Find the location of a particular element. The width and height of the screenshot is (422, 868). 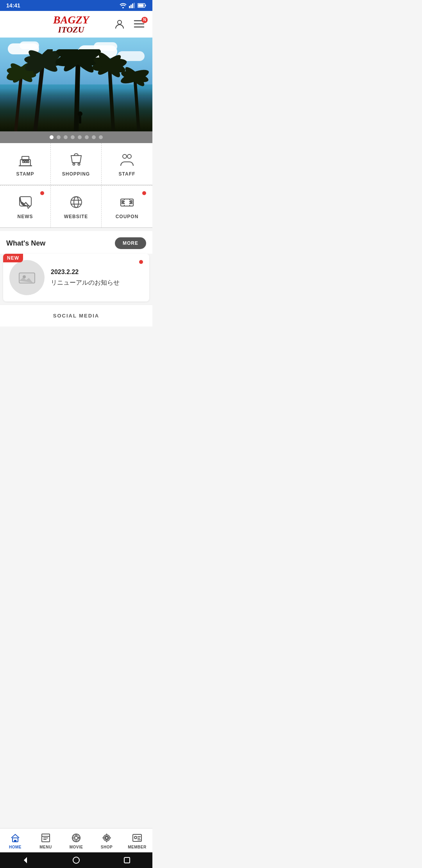

signal-icon is located at coordinates (132, 5).